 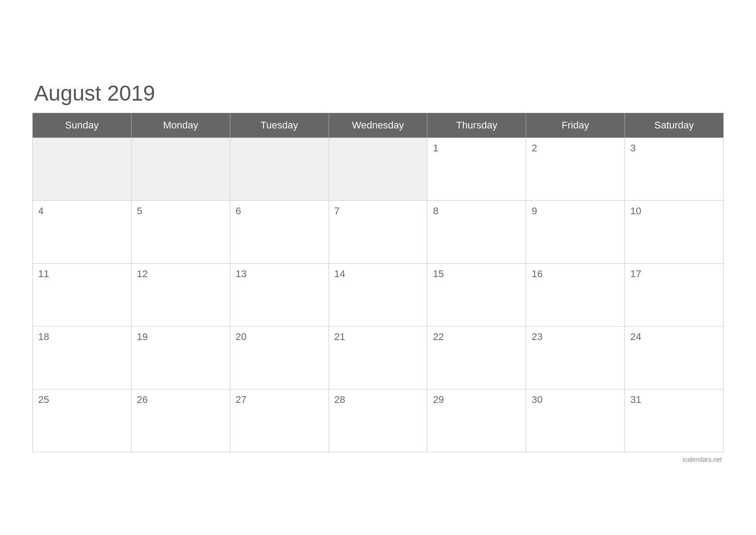 I want to click on week-row-4: 18192021222324, so click(x=378, y=358).